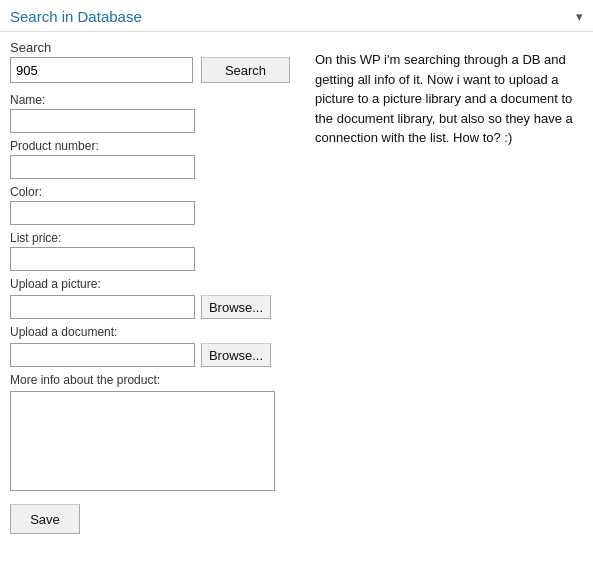 The image size is (593, 565). I want to click on header: Search in Database ▾, so click(296, 16).